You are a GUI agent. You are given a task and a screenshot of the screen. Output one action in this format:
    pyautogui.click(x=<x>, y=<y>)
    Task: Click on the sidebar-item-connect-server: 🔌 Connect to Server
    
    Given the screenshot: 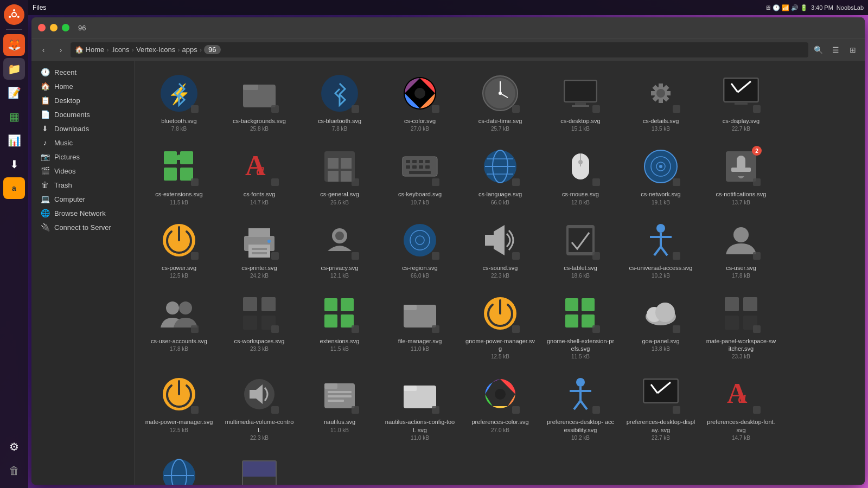 What is the action you would take?
    pyautogui.click(x=82, y=227)
    